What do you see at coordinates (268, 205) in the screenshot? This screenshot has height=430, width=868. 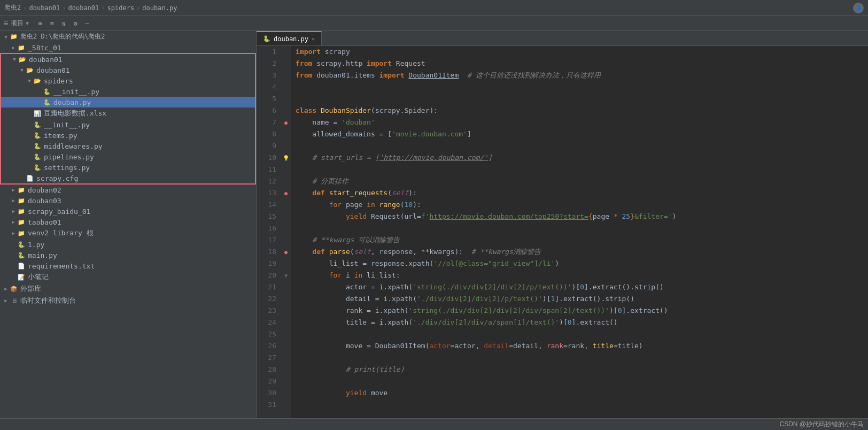 I see `ln-14: 14` at bounding box center [268, 205].